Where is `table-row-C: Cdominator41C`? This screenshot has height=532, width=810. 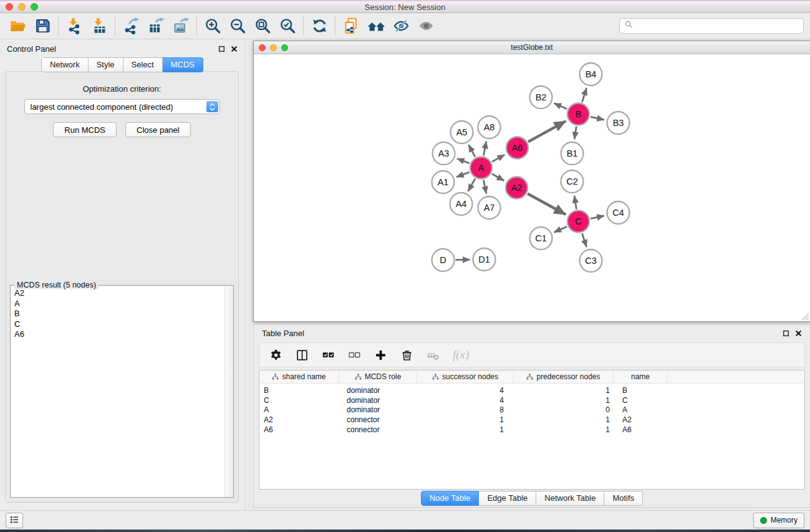 table-row-C: Cdominator41C is located at coordinates (532, 400).